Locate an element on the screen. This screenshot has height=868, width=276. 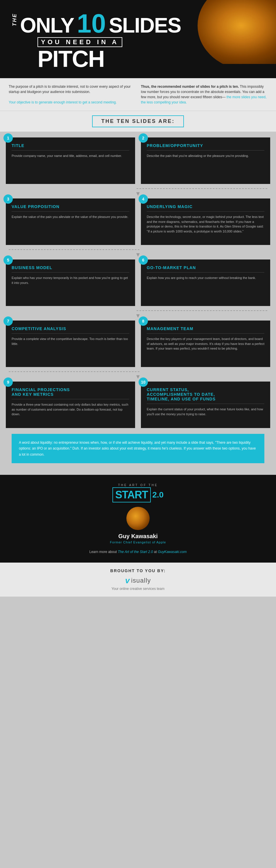
slide-number-8: 8 is located at coordinates (143, 321).